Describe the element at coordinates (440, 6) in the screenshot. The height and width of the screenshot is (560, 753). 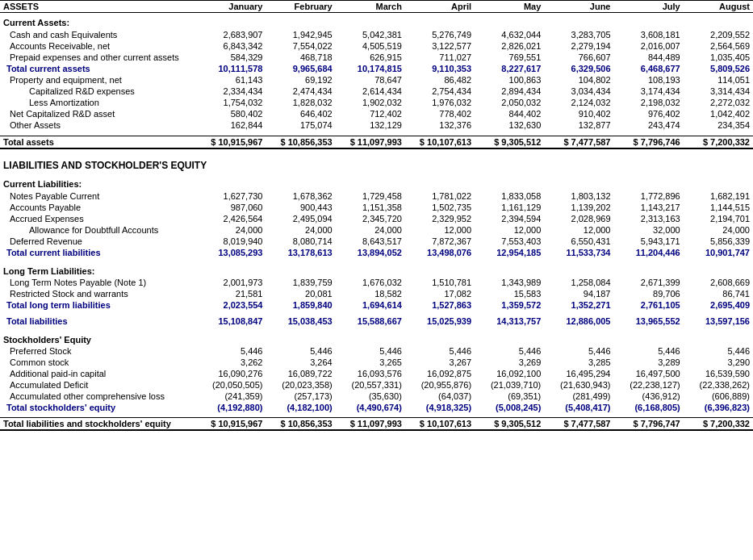
I see `april-col-header: April` at that location.